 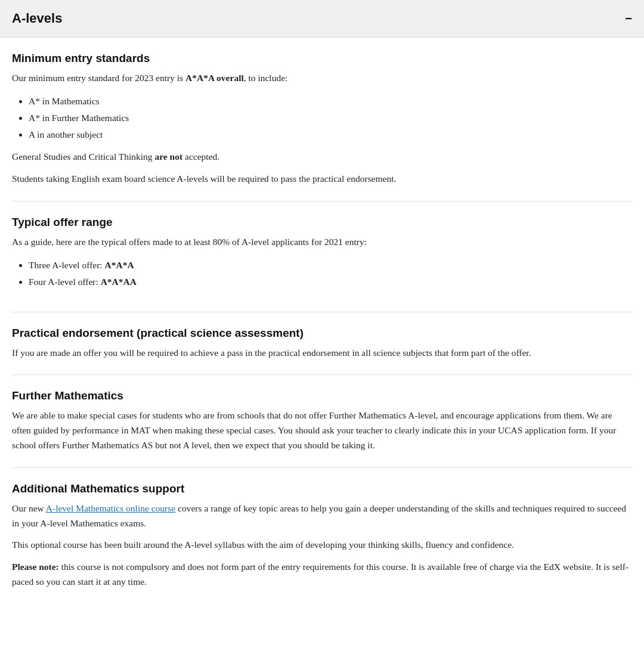 What do you see at coordinates (322, 157) in the screenshot?
I see `general-studies-note: General Studies and Critical Thinking ar…` at bounding box center [322, 157].